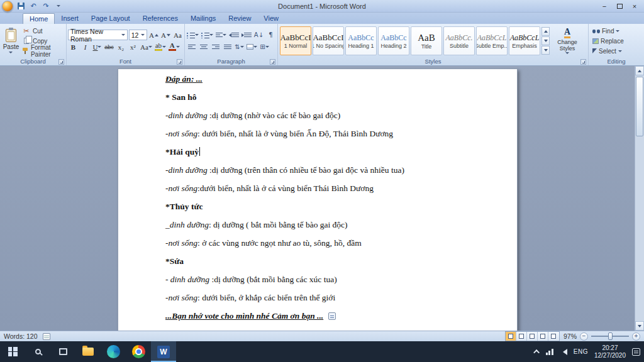 The image size is (644, 362). Describe the element at coordinates (636, 352) in the screenshot. I see `notification-center-icon` at that location.